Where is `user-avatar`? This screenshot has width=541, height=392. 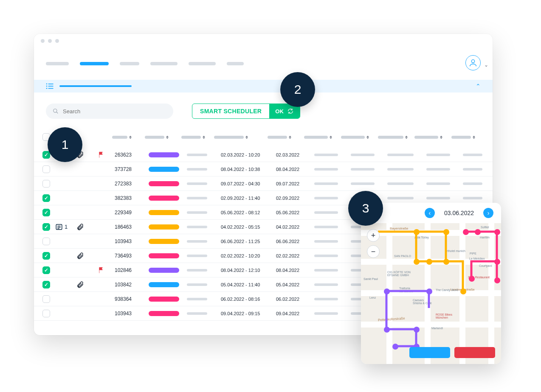 user-avatar is located at coordinates (473, 63).